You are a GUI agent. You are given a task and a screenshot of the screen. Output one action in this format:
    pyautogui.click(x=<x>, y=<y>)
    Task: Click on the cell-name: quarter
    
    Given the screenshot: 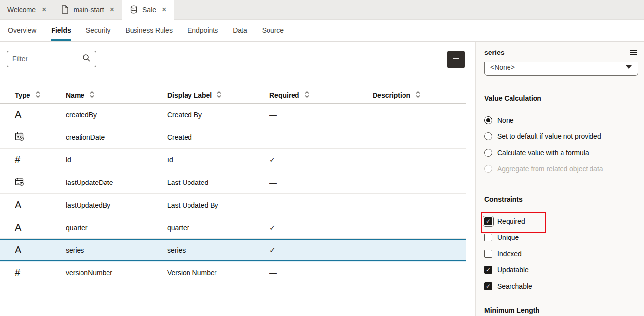 What is the action you would take?
    pyautogui.click(x=117, y=228)
    